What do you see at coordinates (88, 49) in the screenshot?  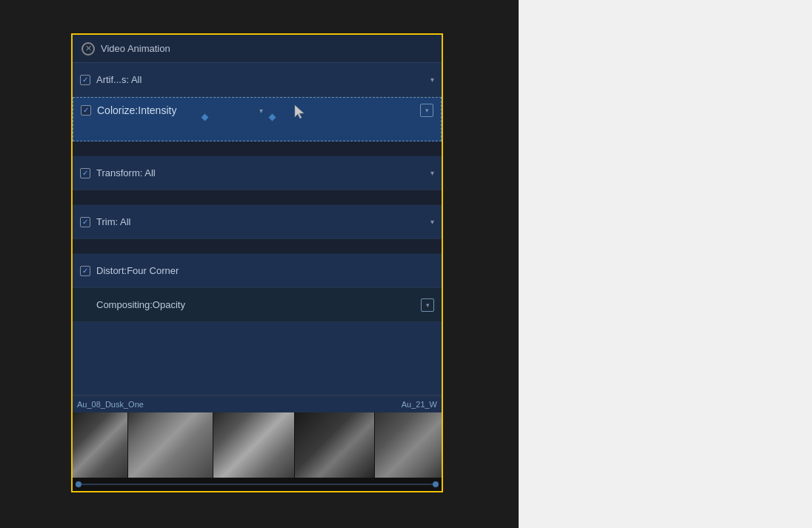 I see `close-button: ✕` at bounding box center [88, 49].